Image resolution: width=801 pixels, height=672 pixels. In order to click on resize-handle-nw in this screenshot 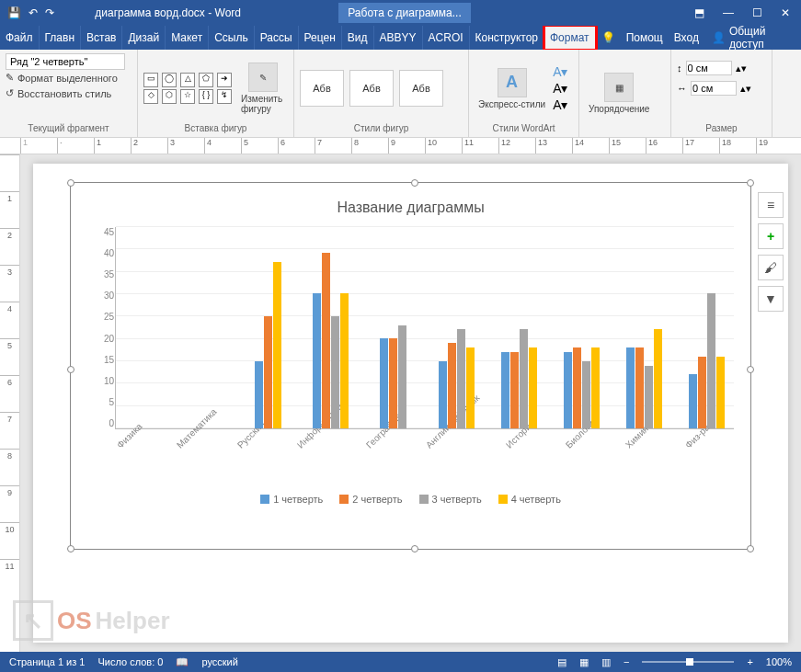, I will do `click(71, 183)`.